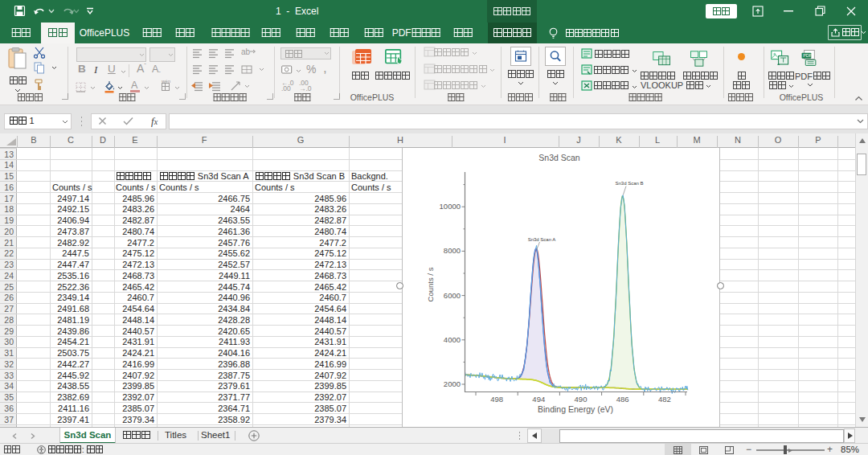 This screenshot has height=455, width=868. Describe the element at coordinates (452, 251) in the screenshot. I see `svg-text: 8000` at that location.